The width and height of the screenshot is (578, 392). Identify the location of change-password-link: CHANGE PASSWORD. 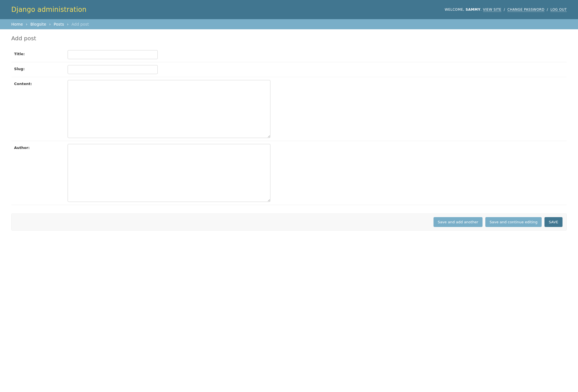
(526, 10).